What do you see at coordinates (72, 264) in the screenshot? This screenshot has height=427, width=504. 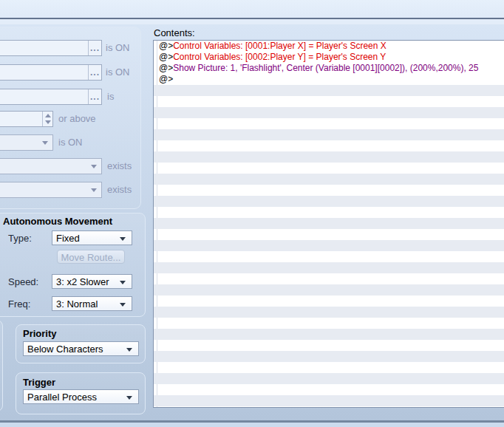 I see `autonomous-movement-group: Autonomous Movement Type: Fixed Move Rou…` at bounding box center [72, 264].